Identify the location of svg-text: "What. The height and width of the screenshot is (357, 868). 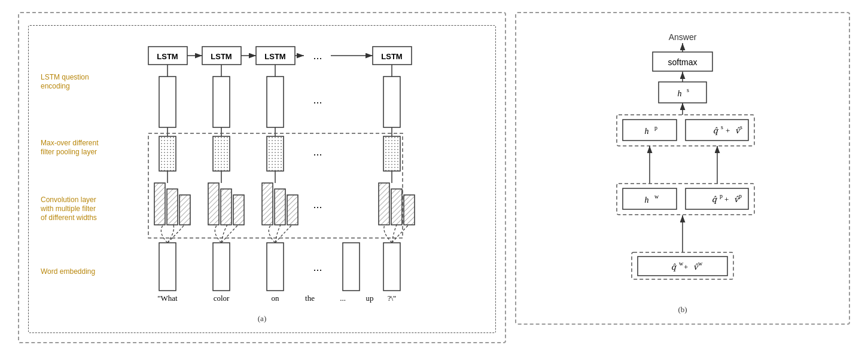
(167, 298).